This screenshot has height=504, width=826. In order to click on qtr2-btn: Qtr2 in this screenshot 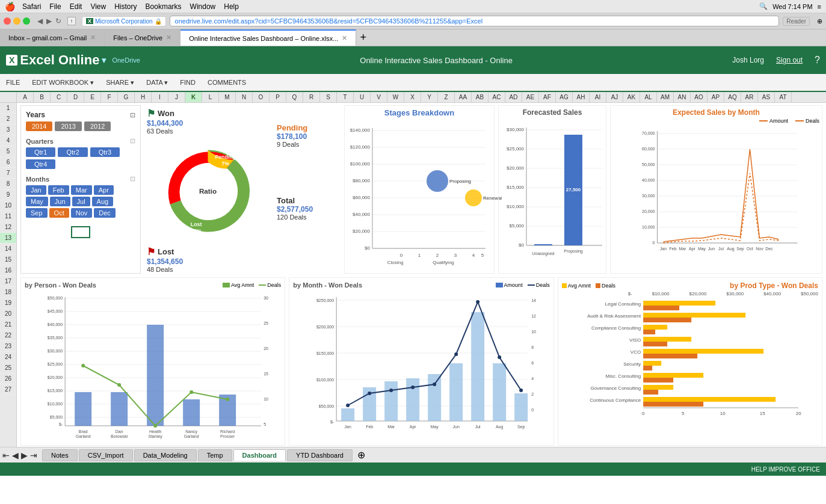, I will do `click(72, 152)`.